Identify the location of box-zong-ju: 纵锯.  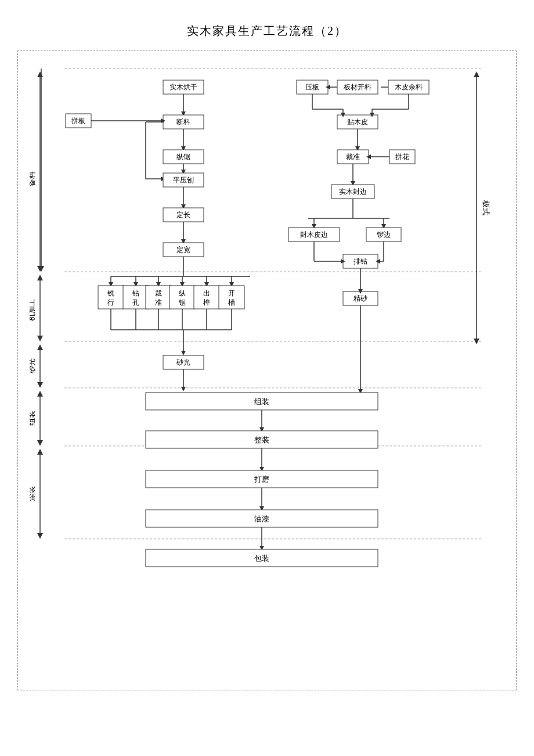
(183, 157).